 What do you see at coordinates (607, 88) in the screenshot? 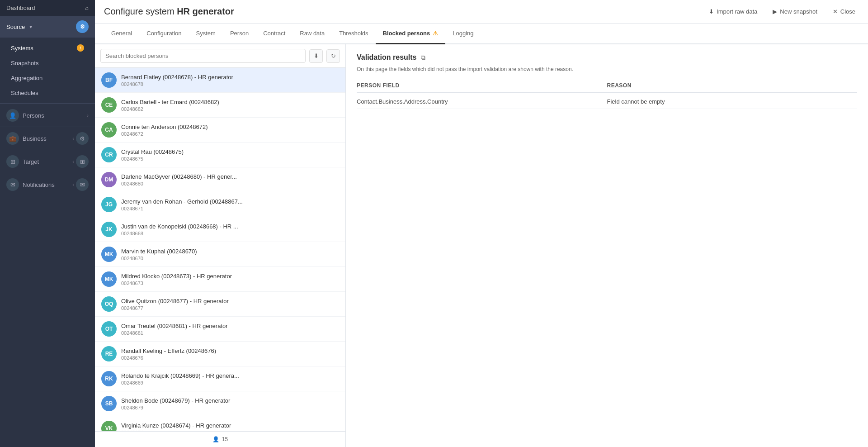
I see `validation-table-header: Person Field Reason` at bounding box center [607, 88].